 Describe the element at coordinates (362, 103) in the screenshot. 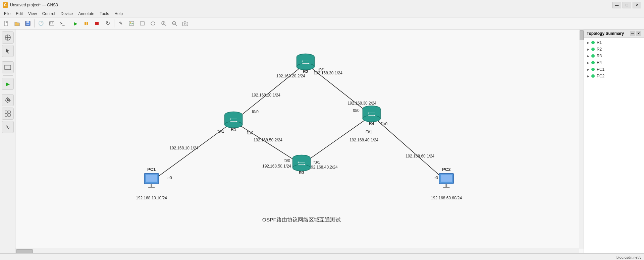

I see `ip-r2-r4-r4side: 192.168.30.2/24` at that location.